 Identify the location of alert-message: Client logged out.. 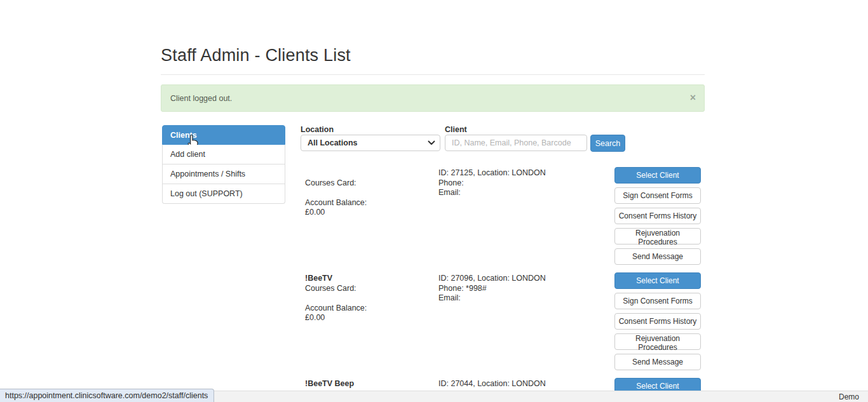
(201, 98).